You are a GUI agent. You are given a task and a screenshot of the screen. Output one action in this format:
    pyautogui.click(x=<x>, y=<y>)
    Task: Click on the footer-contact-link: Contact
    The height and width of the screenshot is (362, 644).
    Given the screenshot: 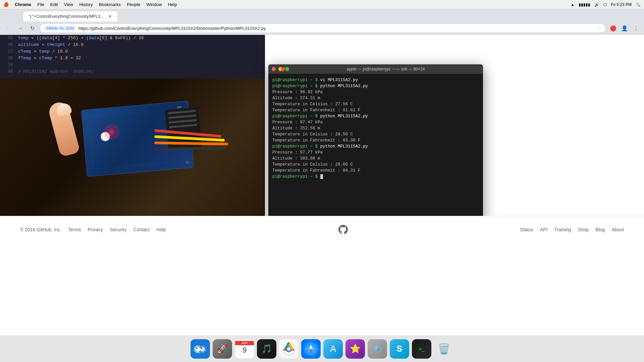 What is the action you would take?
    pyautogui.click(x=142, y=230)
    